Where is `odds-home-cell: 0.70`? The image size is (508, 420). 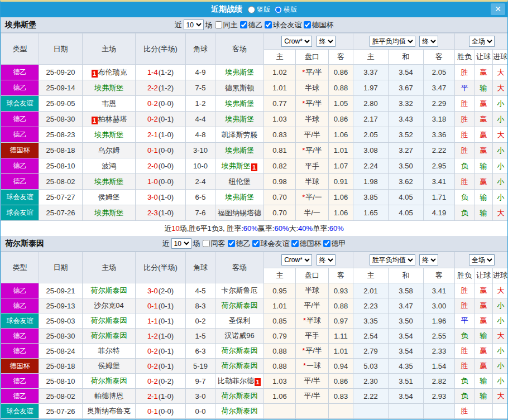 odds-home-cell: 0.70 is located at coordinates (280, 197).